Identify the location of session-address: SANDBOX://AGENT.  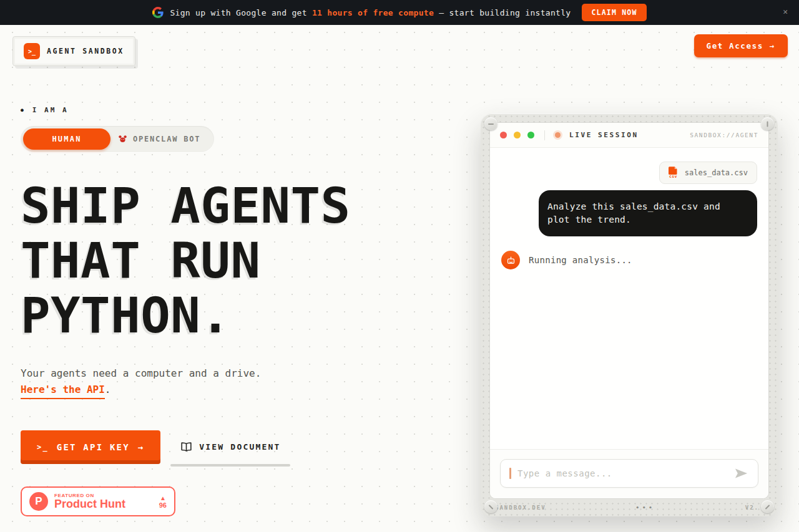
(724, 135).